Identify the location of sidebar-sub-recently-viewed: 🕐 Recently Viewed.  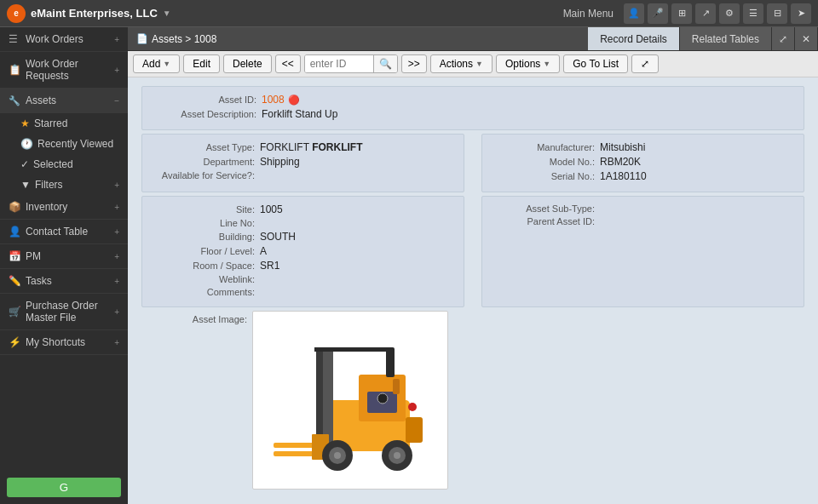
(64, 144).